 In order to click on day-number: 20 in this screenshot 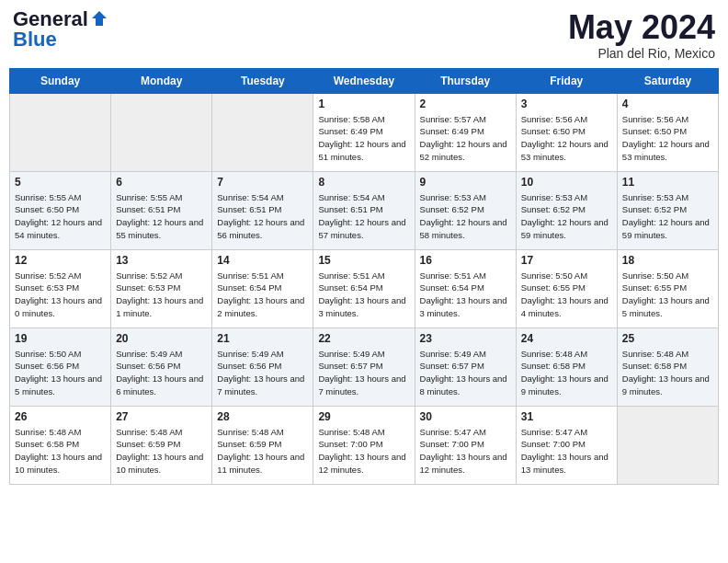, I will do `click(162, 339)`.